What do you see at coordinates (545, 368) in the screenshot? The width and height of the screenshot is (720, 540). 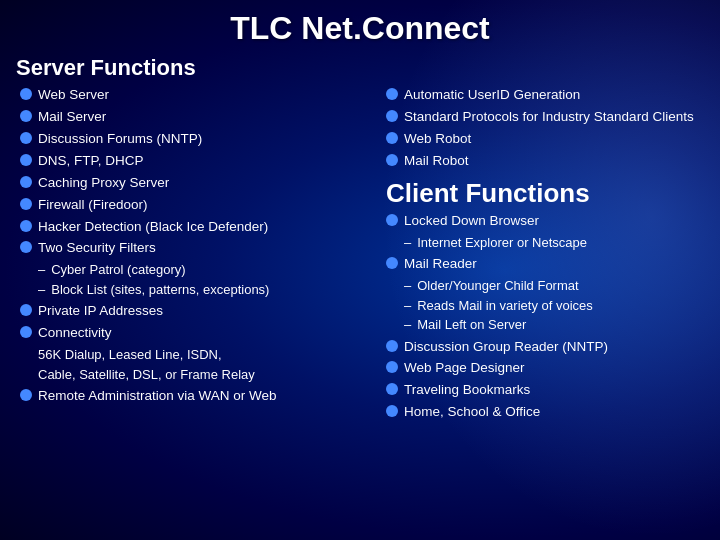 I see `list-item: Web Page Designer` at bounding box center [545, 368].